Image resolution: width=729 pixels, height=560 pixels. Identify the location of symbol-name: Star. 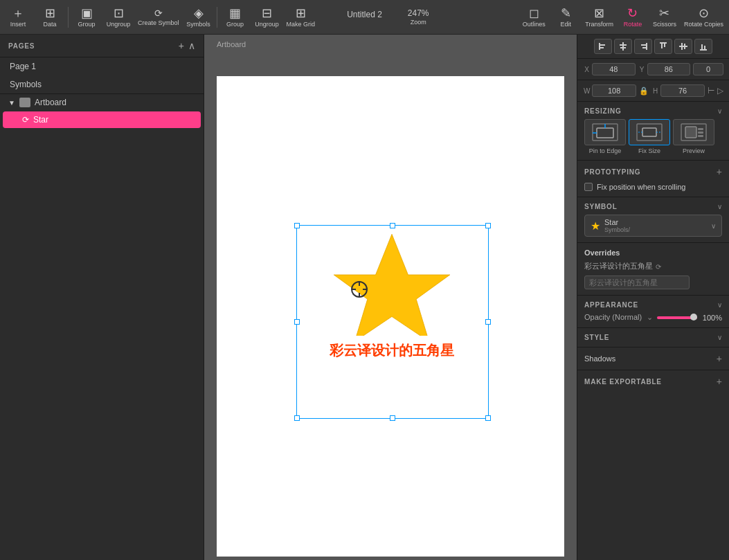
(656, 222).